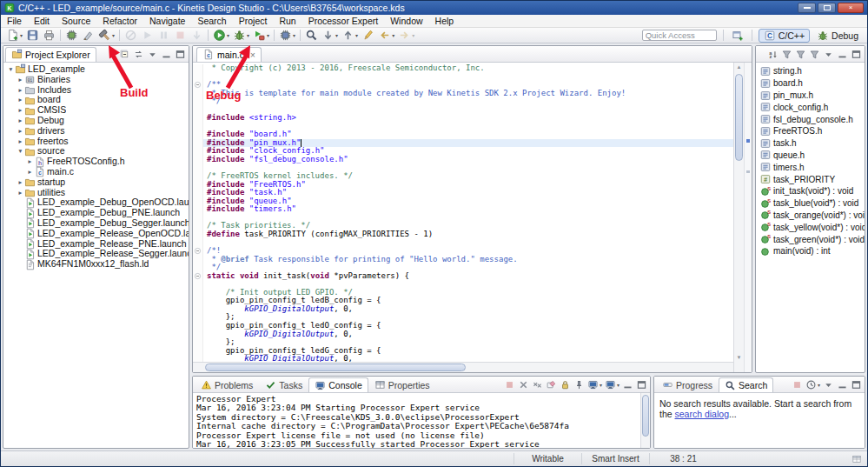 The width and height of the screenshot is (868, 467). I want to click on tree-item-binaries: ▸01Binaries, so click(96, 80).